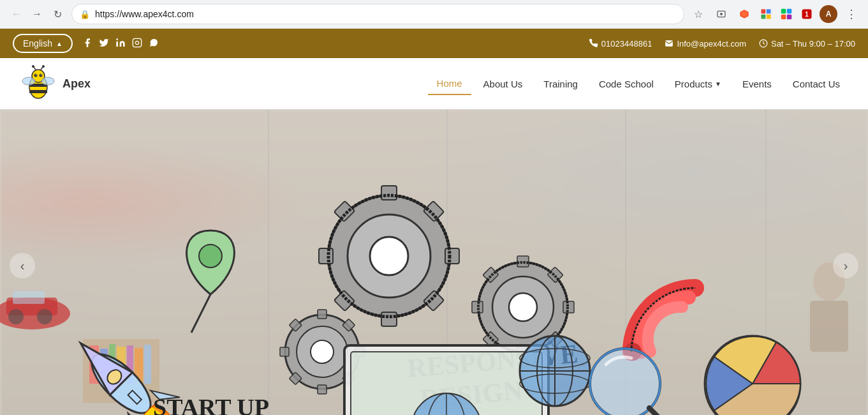  Describe the element at coordinates (121, 43) in the screenshot. I see `linkedin-icon` at that location.